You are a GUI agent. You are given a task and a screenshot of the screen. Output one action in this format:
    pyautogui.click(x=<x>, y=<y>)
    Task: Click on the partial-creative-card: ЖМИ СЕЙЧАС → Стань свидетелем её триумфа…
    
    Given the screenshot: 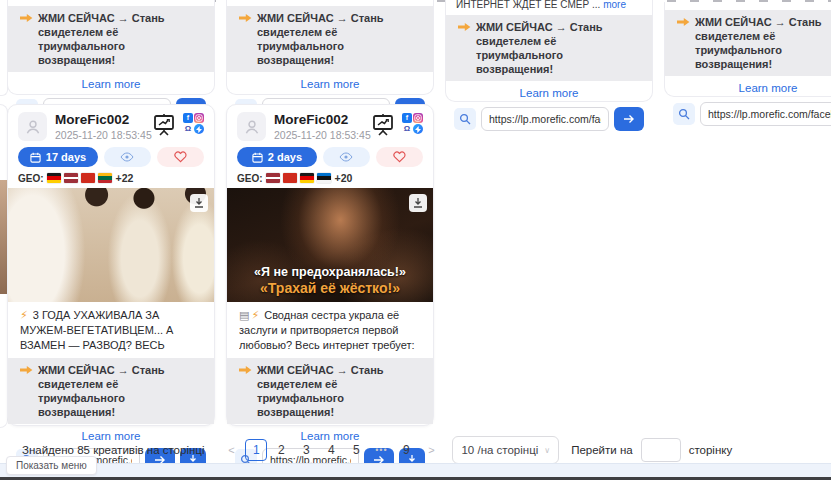 What is the action you would take?
    pyautogui.click(x=748, y=50)
    